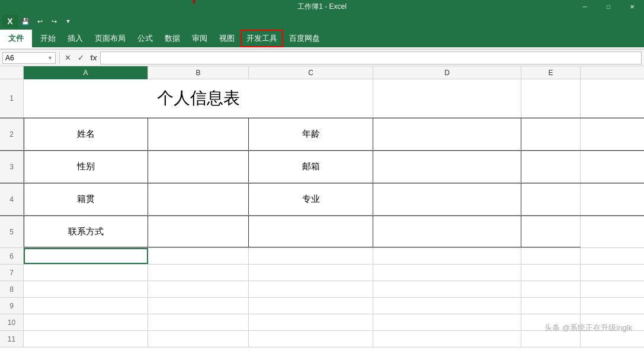  What do you see at coordinates (48, 38) in the screenshot?
I see `home-menu-item: 开始` at bounding box center [48, 38].